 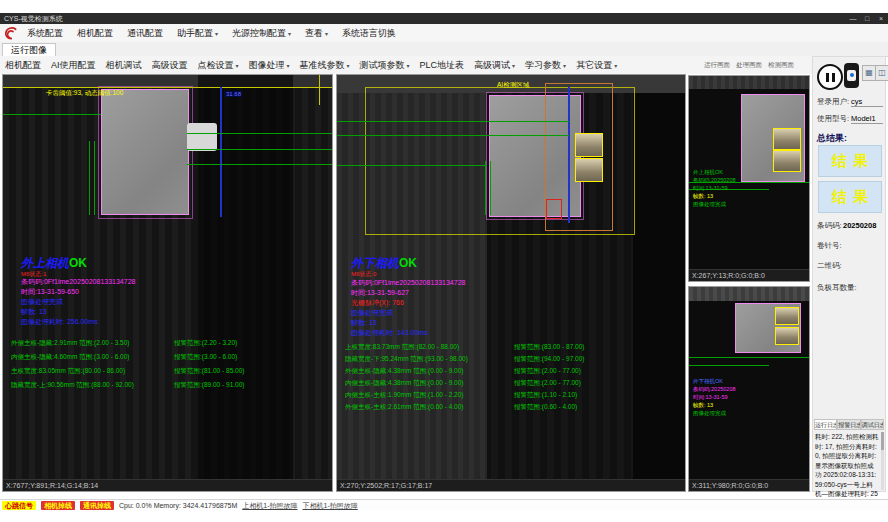 I want to click on view-tab-process: 处理画面, so click(x=749, y=66).